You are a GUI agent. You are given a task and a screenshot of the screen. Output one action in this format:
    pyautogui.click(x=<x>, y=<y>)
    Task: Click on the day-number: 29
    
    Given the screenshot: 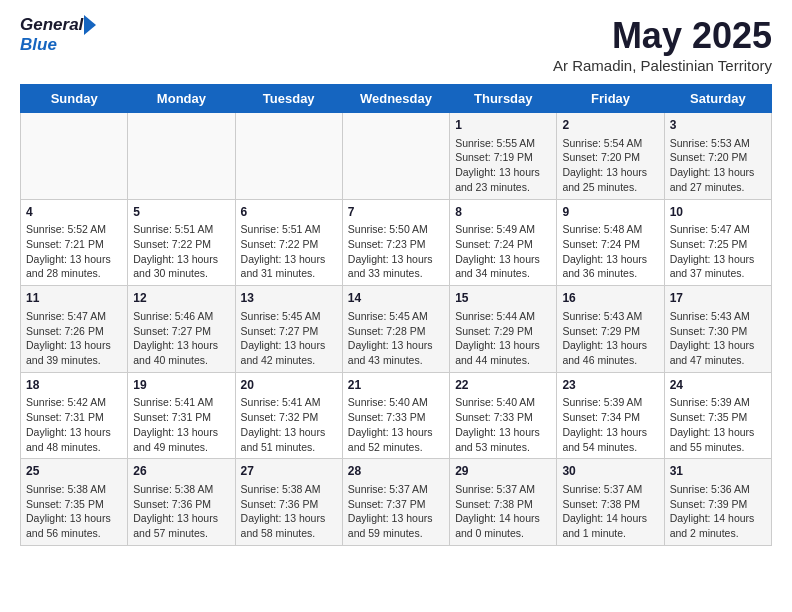 What is the action you would take?
    pyautogui.click(x=503, y=472)
    